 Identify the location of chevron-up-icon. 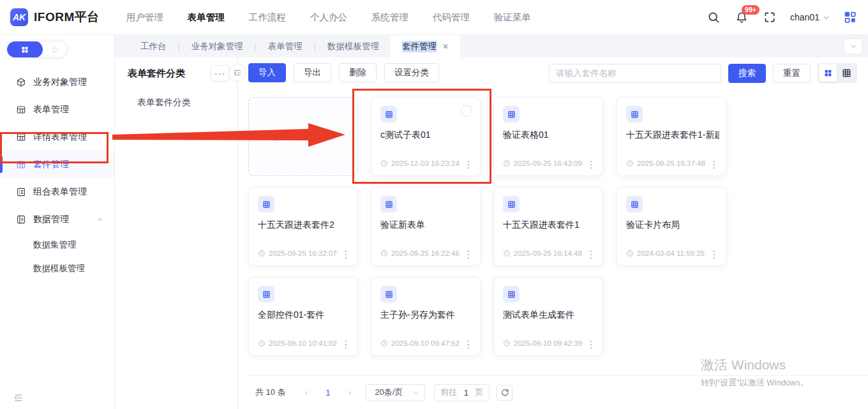
(100, 219).